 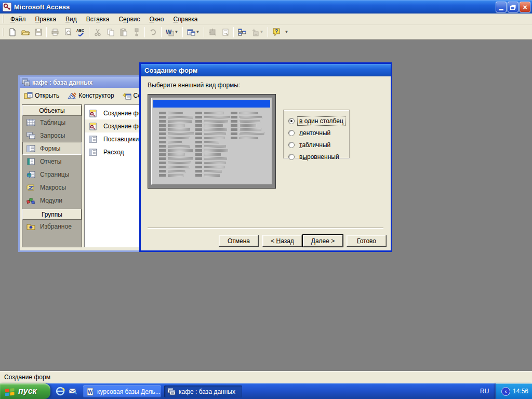 I want to click on start-button: пуск, so click(x=25, y=391).